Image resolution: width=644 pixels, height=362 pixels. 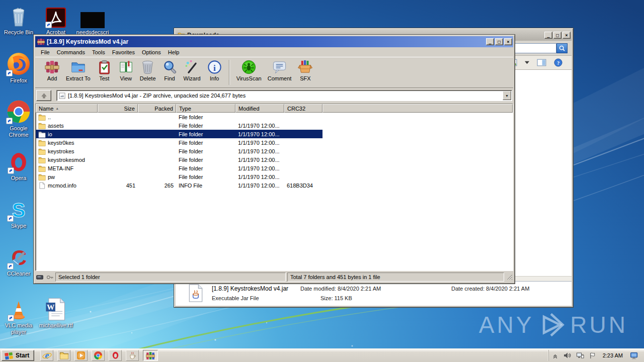 What do you see at coordinates (42, 126) in the screenshot?
I see `folder-icon` at bounding box center [42, 126].